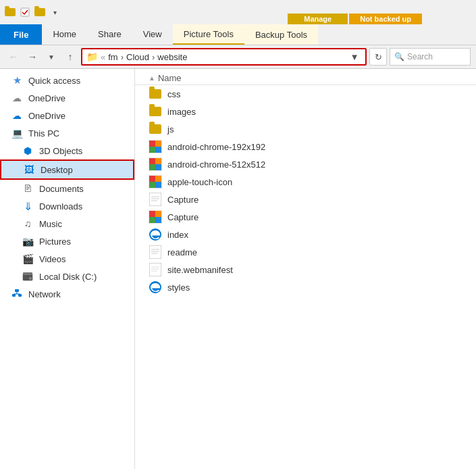 The image size is (476, 469). Describe the element at coordinates (281, 34) in the screenshot. I see `tab-backup-tools: Backup Tools` at that location.